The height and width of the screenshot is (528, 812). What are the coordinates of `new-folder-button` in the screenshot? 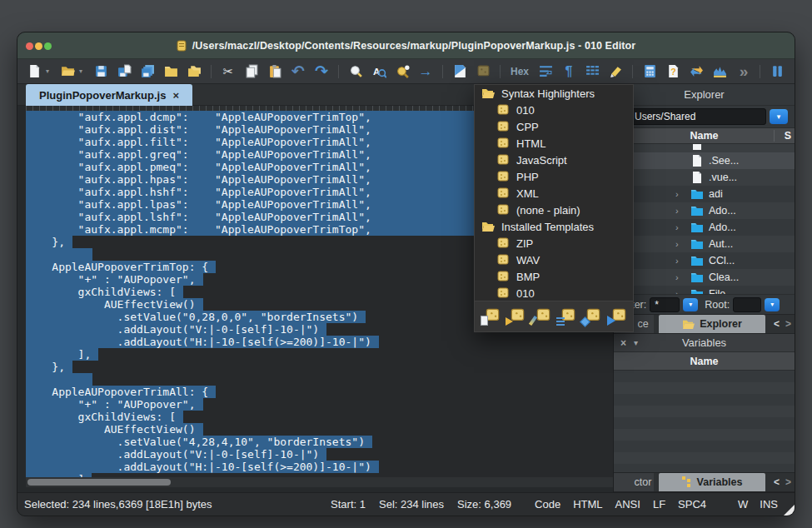 It's located at (171, 72).